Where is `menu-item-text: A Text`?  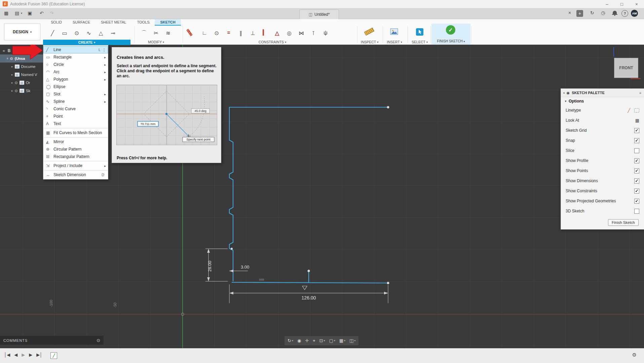
menu-item-text: A Text is located at coordinates (76, 124).